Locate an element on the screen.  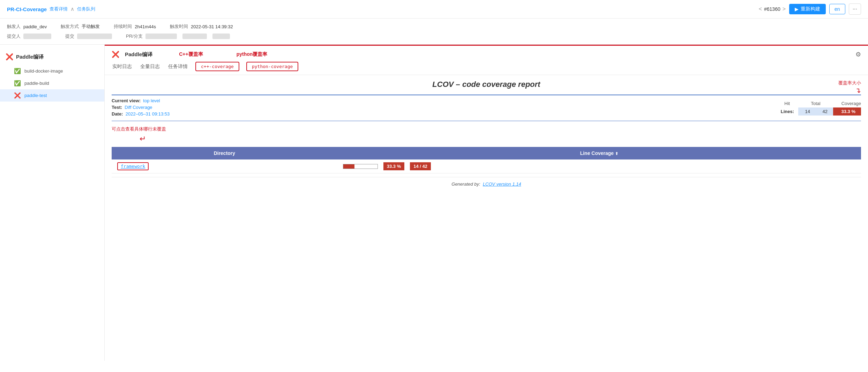
tab-full-log: 全量日志 is located at coordinates (150, 67).